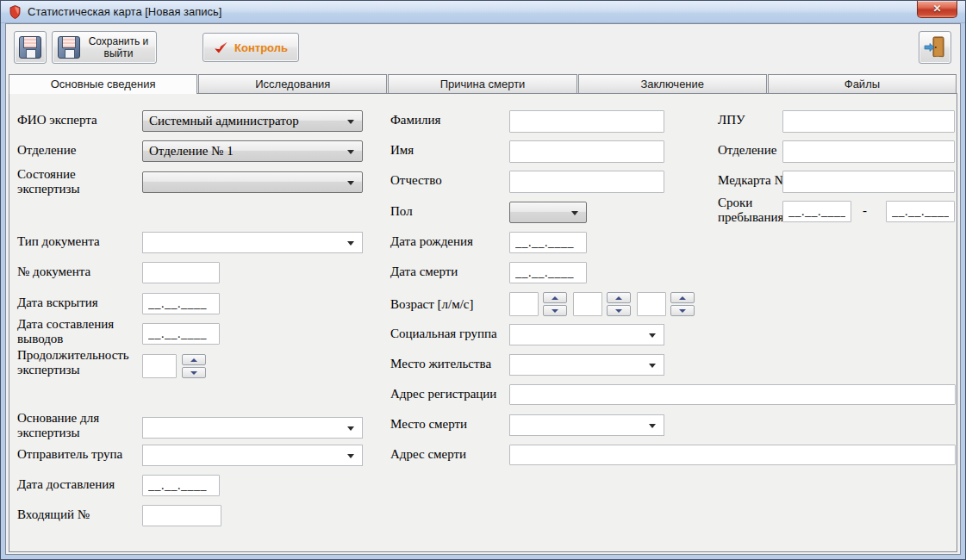 The image size is (966, 560). I want to click on residence-label: Место жительства, so click(448, 364).